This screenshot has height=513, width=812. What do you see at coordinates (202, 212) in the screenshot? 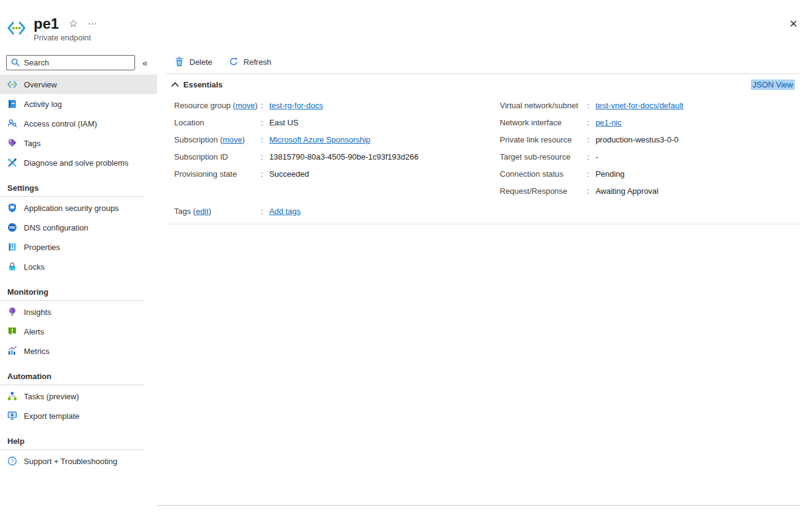
I see `tags-inline-link: edit` at bounding box center [202, 212].